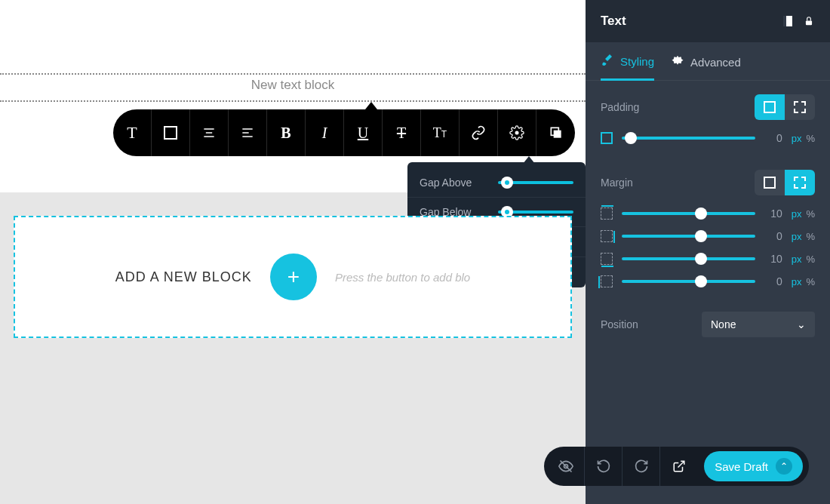 The height and width of the screenshot is (504, 830). What do you see at coordinates (708, 324) in the screenshot?
I see `position-row: Position None ⌄` at bounding box center [708, 324].